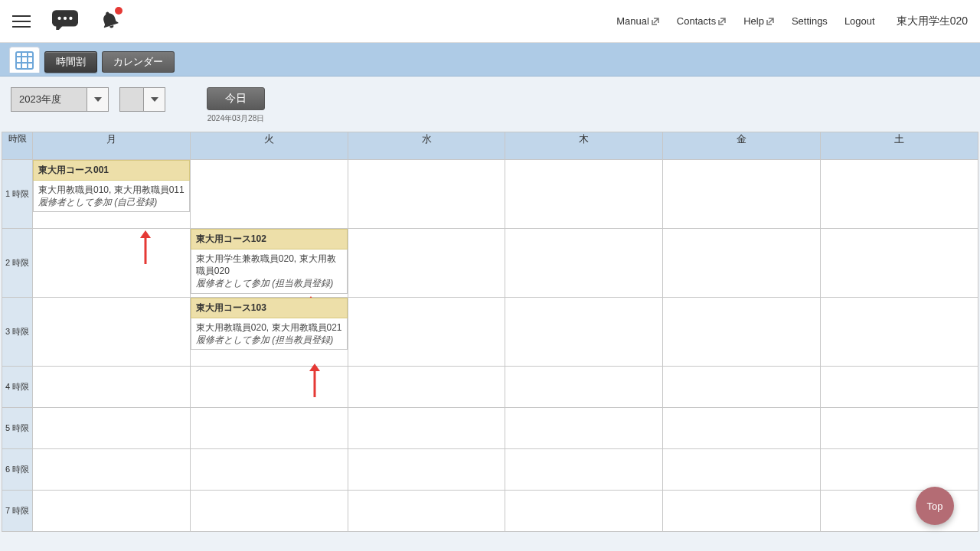 The image size is (980, 551). Describe the element at coordinates (584, 511) in the screenshot. I see `cell-p7-thu` at that location.